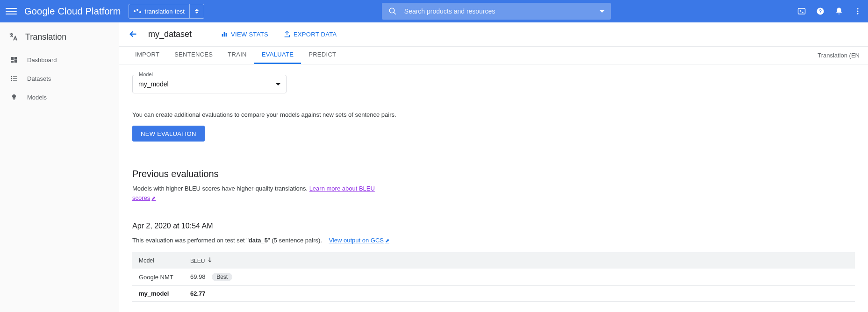  What do you see at coordinates (496, 11) in the screenshot?
I see `search-bar` at bounding box center [496, 11].